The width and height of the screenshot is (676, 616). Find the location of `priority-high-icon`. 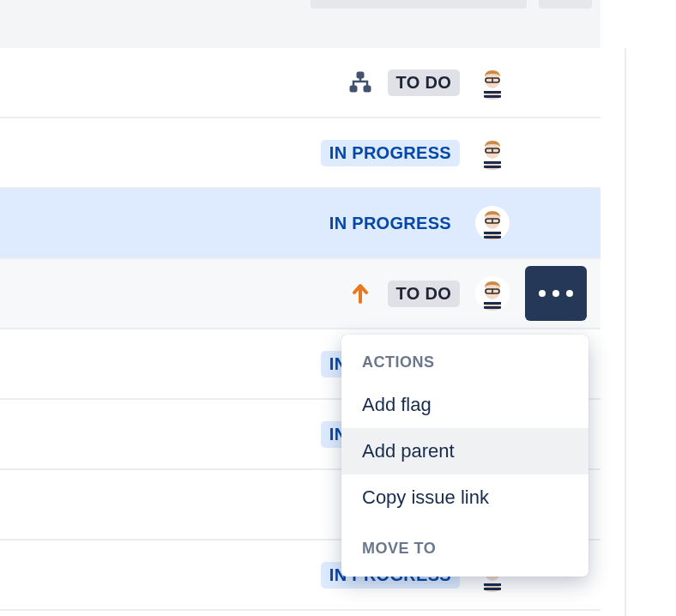

priority-high-icon is located at coordinates (360, 293).